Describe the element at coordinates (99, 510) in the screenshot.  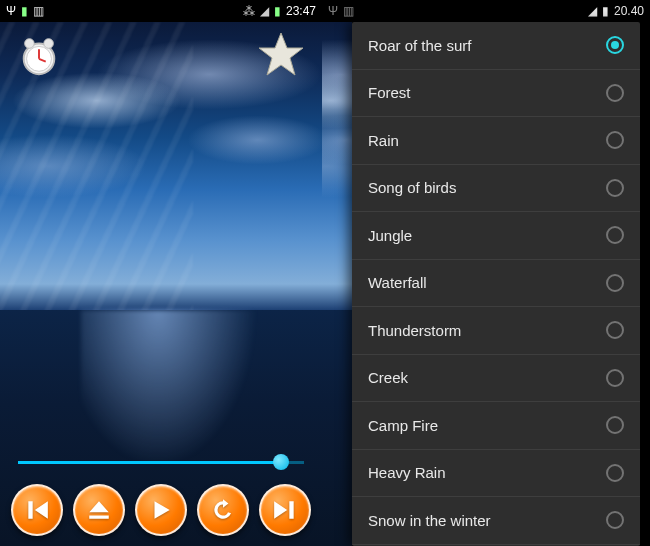
I see `eject-button` at that location.